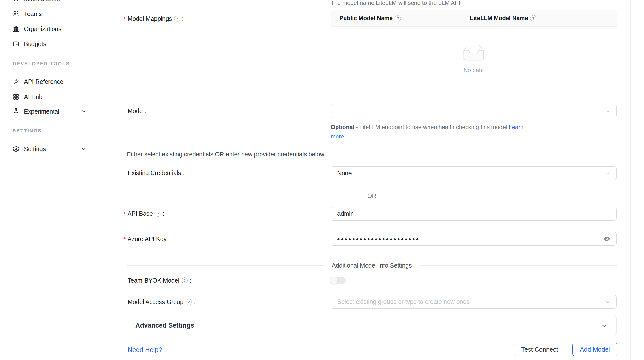 Image resolution: width=644 pixels, height=360 pixels. Describe the element at coordinates (372, 326) in the screenshot. I see `advanced-settings-panel: Advanced Settings` at that location.